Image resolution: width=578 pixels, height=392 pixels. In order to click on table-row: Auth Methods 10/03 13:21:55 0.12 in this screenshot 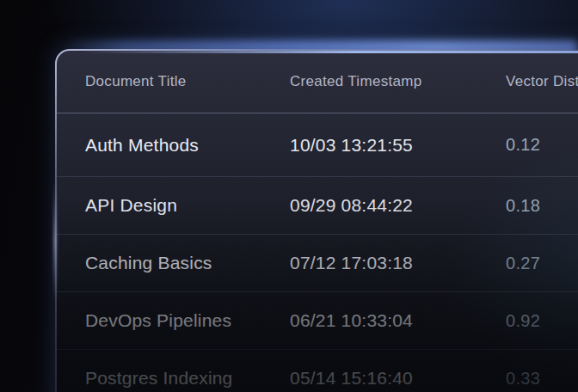, I will do `click(317, 145)`.